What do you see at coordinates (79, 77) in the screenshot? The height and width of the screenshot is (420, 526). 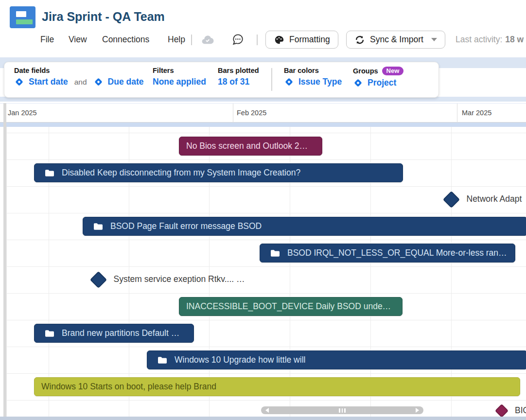 I see `field-date-fields: Date fields Start date and Due date` at bounding box center [79, 77].